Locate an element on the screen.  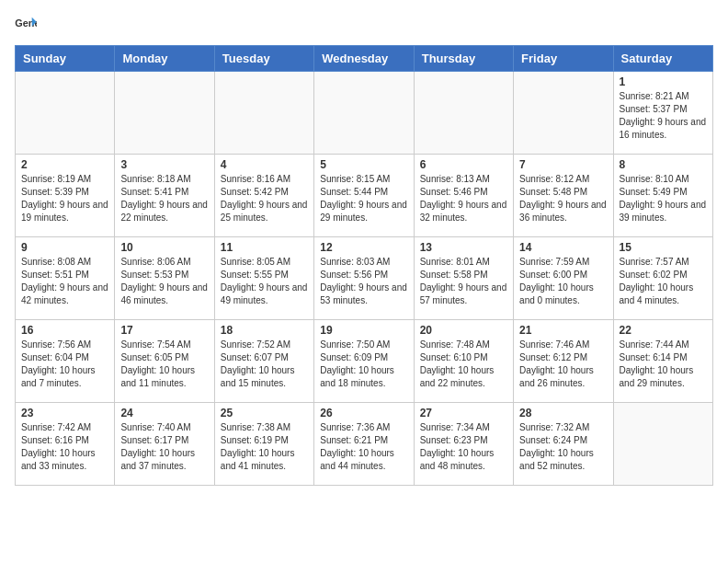
day-info: Sunrise: 7:36 AM Sunset: 6:21 PM Dayligh… is located at coordinates (364, 447).